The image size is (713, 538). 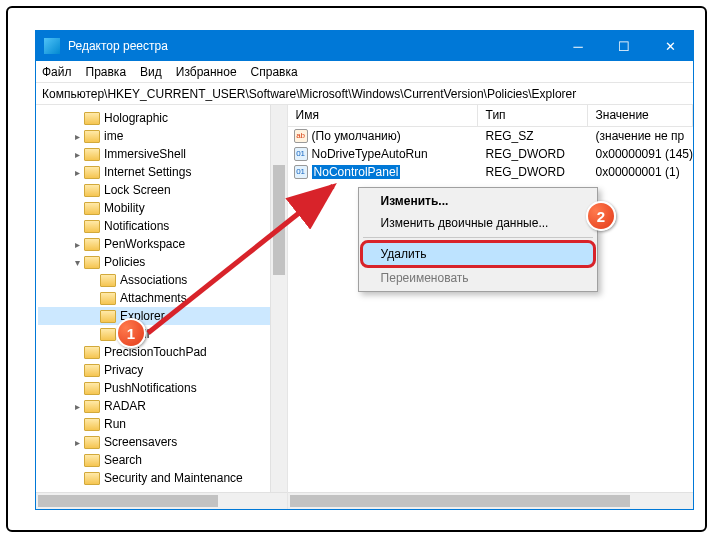 What do you see at coordinates (156, 352) in the screenshot?
I see `tree-item-label: PrecisionTouchPad` at bounding box center [156, 352].